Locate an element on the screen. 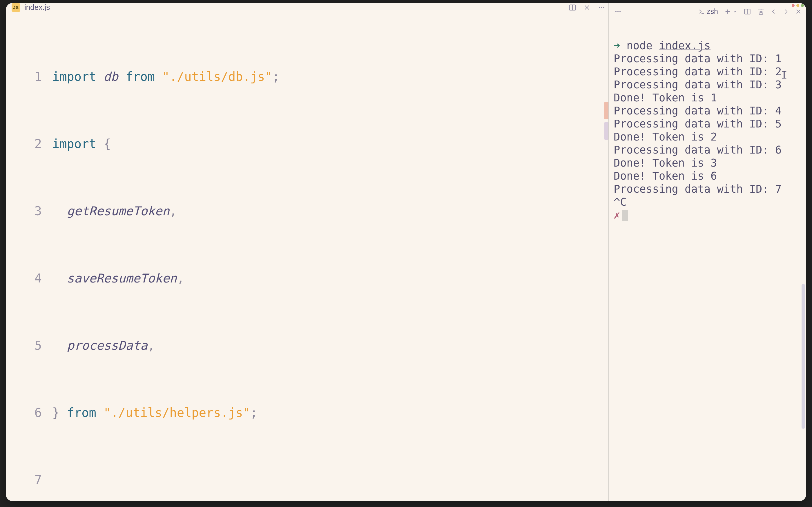  terminal-next-icon is located at coordinates (786, 11).